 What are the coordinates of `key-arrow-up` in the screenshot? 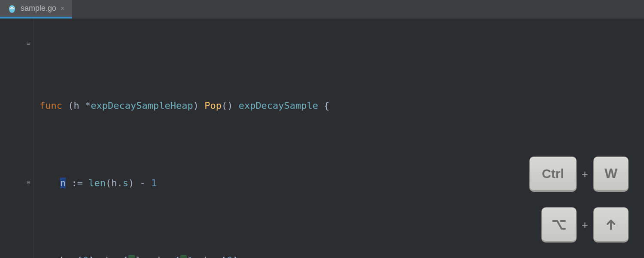 It's located at (611, 225).